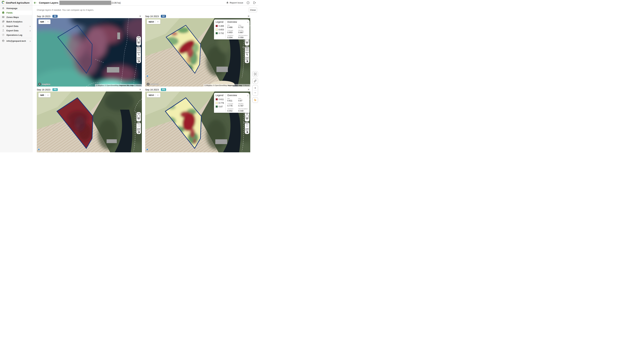 The width and height of the screenshot is (618, 364). What do you see at coordinates (244, 47) in the screenshot?
I see `road-label: K 2` at bounding box center [244, 47].